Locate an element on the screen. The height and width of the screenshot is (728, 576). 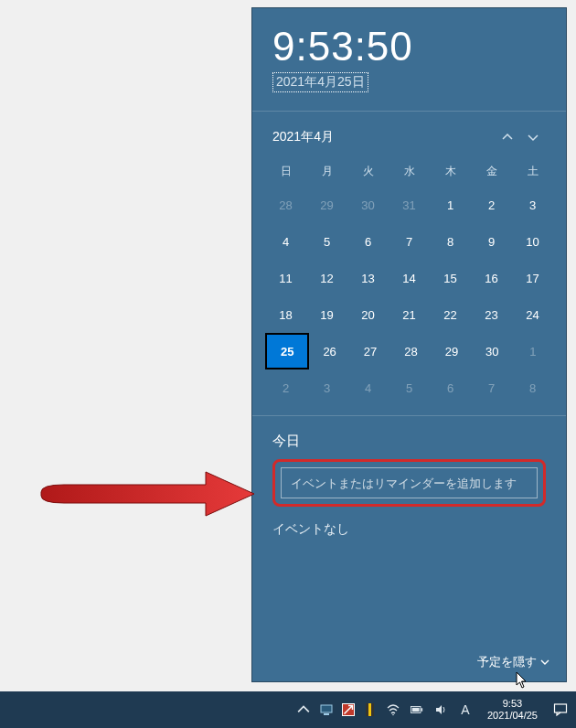
calendar-day: 19 is located at coordinates (327, 315).